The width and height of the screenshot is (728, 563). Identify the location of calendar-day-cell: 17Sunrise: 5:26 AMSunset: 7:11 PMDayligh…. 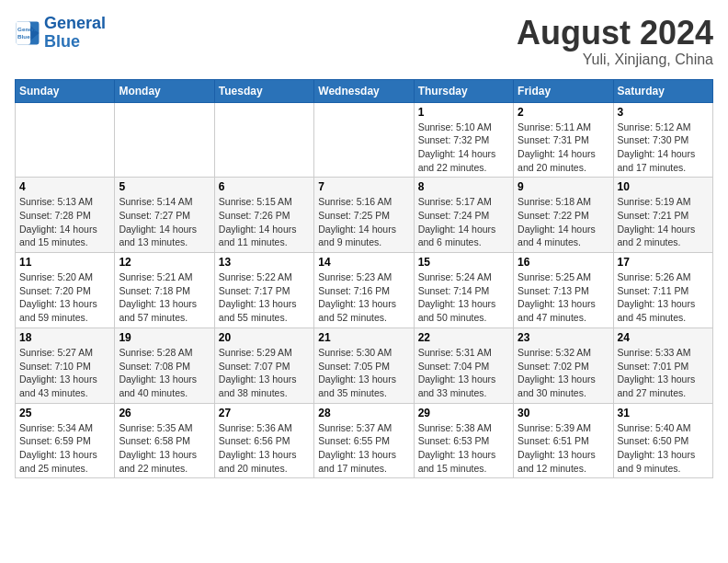
(663, 291).